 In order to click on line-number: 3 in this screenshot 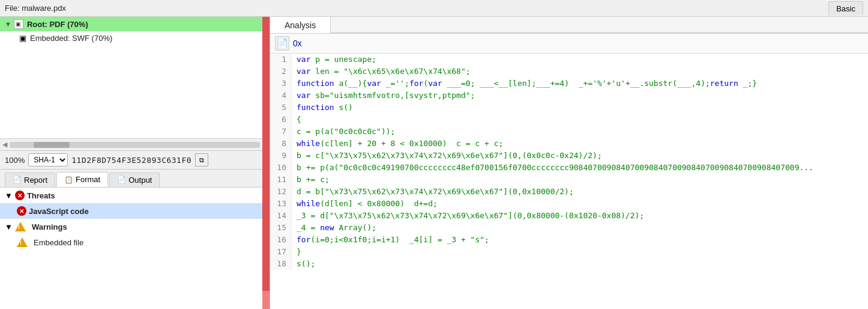, I will do `click(281, 84)`.